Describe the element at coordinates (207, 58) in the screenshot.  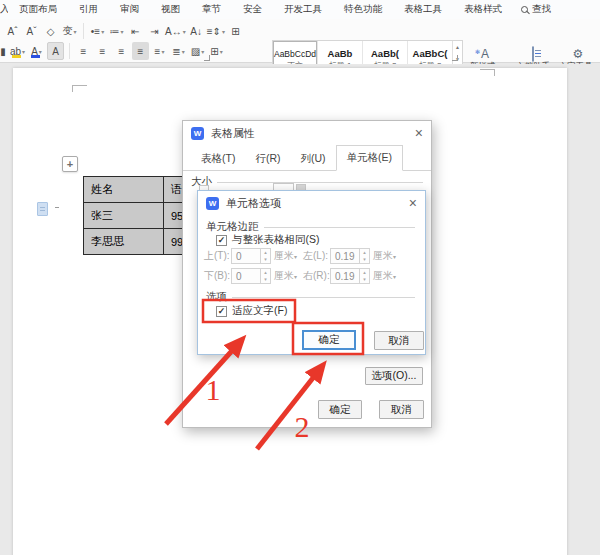
I see `font-group-launcher-icon` at that location.